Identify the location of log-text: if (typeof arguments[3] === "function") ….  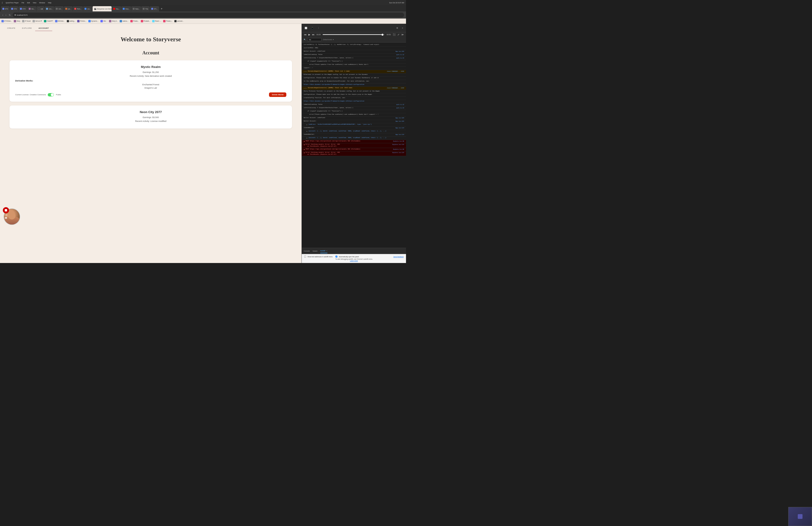
(356, 61).